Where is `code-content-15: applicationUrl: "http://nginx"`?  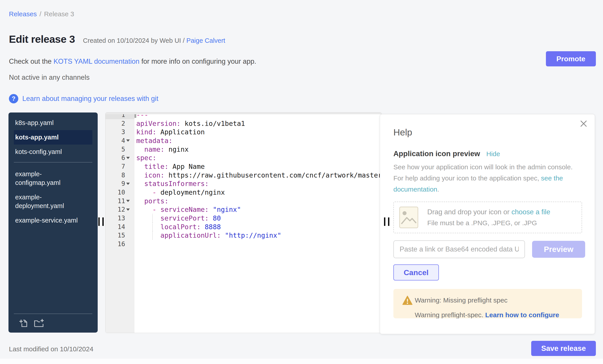 code-content-15: applicationUrl: "http://nginx" is located at coordinates (258, 236).